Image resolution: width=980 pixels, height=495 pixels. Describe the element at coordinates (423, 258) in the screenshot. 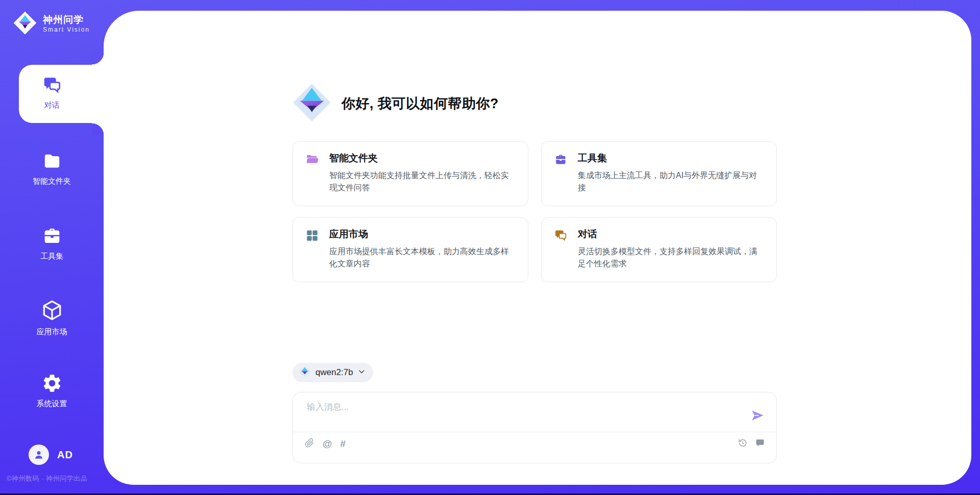

I see `card-description: 应用市场提供丰富长文本模板，助力高效生成多样化文章内容` at that location.